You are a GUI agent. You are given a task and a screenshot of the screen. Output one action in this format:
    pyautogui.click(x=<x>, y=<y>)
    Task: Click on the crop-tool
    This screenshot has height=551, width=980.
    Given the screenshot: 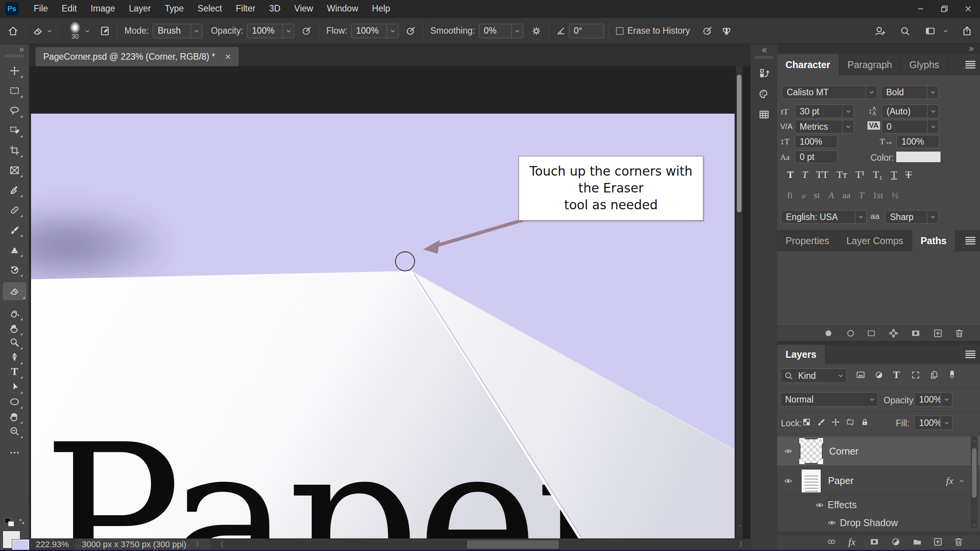 What is the action you would take?
    pyautogui.click(x=15, y=150)
    